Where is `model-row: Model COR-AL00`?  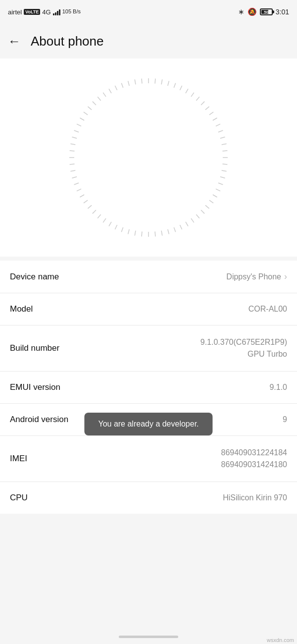 model-row: Model COR-AL00 is located at coordinates (148, 309).